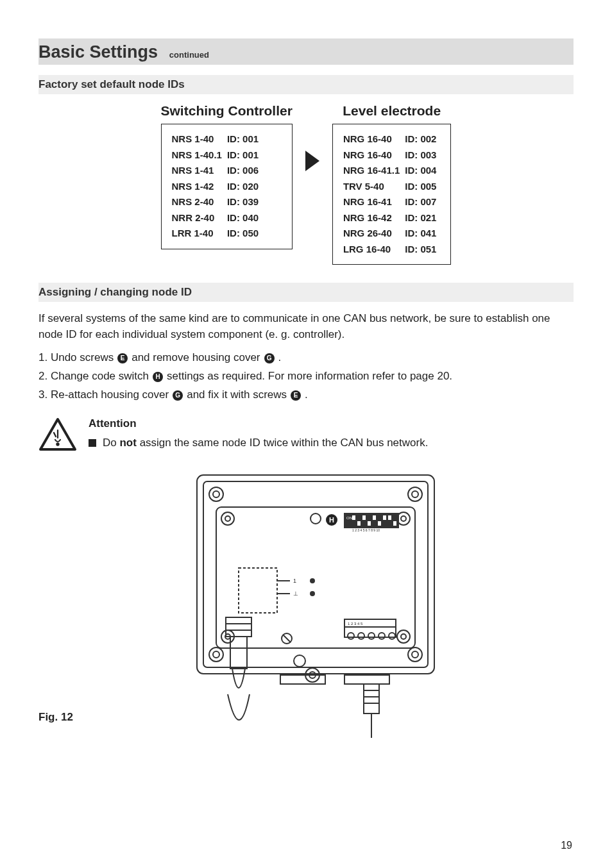 The width and height of the screenshot is (612, 868). What do you see at coordinates (392, 111) in the screenshot?
I see `electrode-heading: Level electrode` at bounding box center [392, 111].